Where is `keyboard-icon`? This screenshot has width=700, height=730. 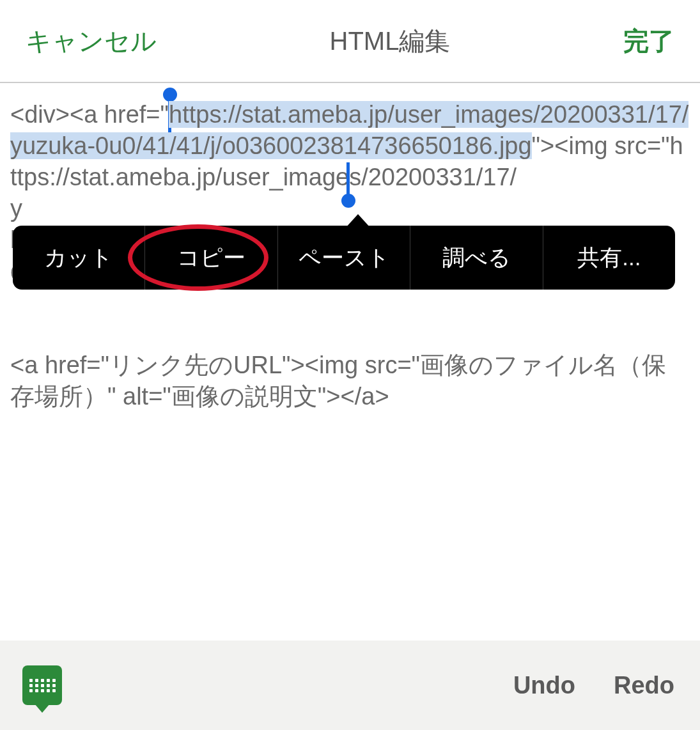
keyboard-icon is located at coordinates (42, 685).